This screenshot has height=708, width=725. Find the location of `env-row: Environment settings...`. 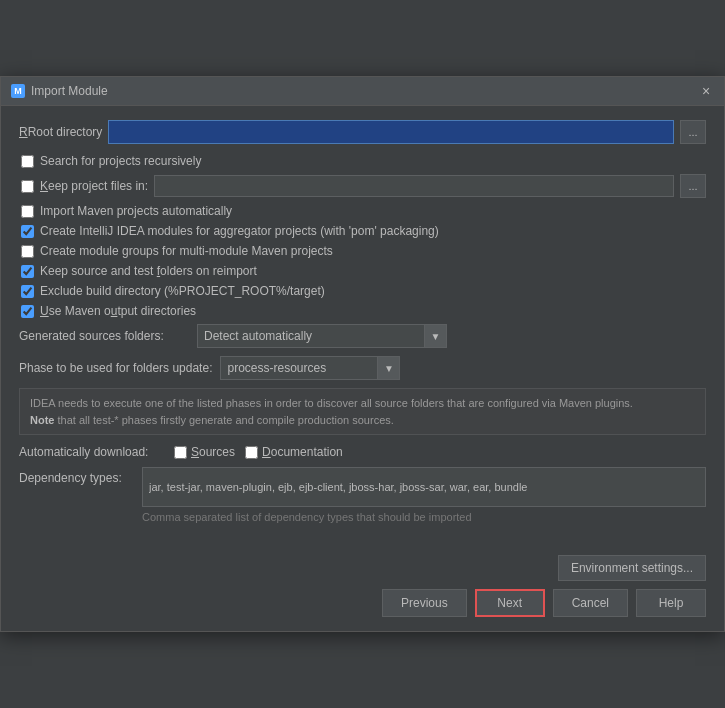

env-row: Environment settings... is located at coordinates (362, 568).